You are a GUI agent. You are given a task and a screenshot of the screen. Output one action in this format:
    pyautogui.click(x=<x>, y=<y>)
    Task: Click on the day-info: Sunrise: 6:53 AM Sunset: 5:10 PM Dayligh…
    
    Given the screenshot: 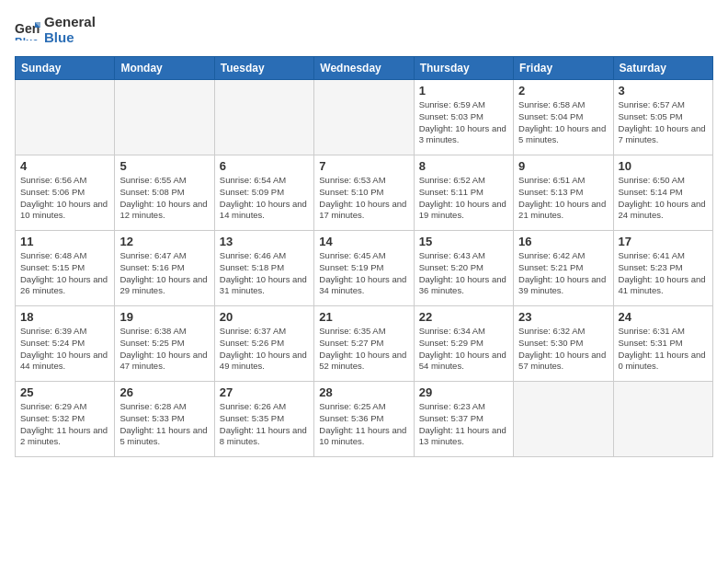 What is the action you would take?
    pyautogui.click(x=364, y=199)
    